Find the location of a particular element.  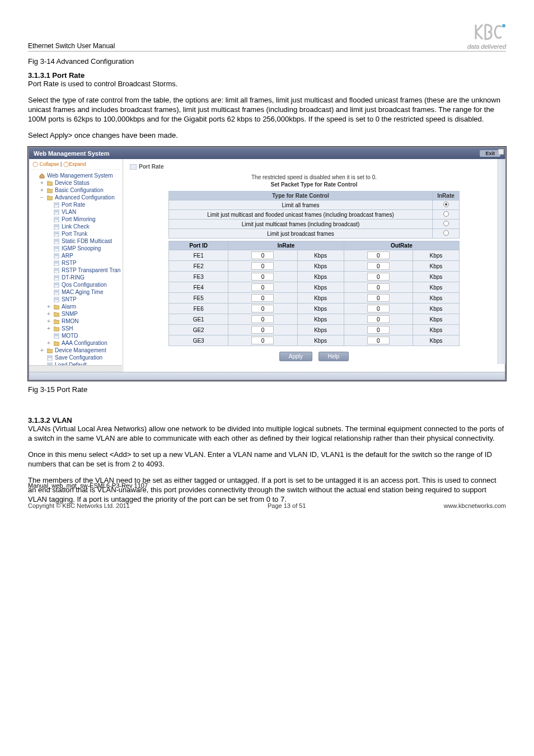

sidebar-item-label: Port Mirroring is located at coordinates (78, 220).